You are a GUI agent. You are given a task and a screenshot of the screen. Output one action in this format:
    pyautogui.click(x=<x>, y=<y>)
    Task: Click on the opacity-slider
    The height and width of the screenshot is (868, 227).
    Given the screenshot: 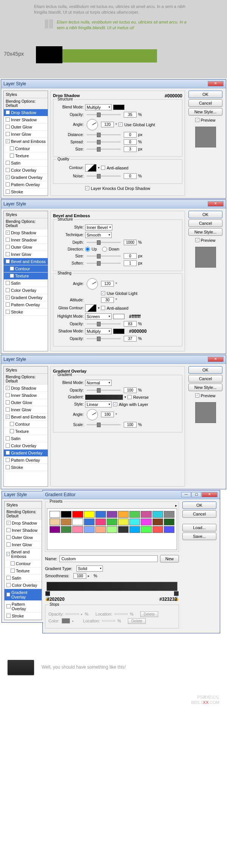 What is the action you would take?
    pyautogui.click(x=104, y=114)
    